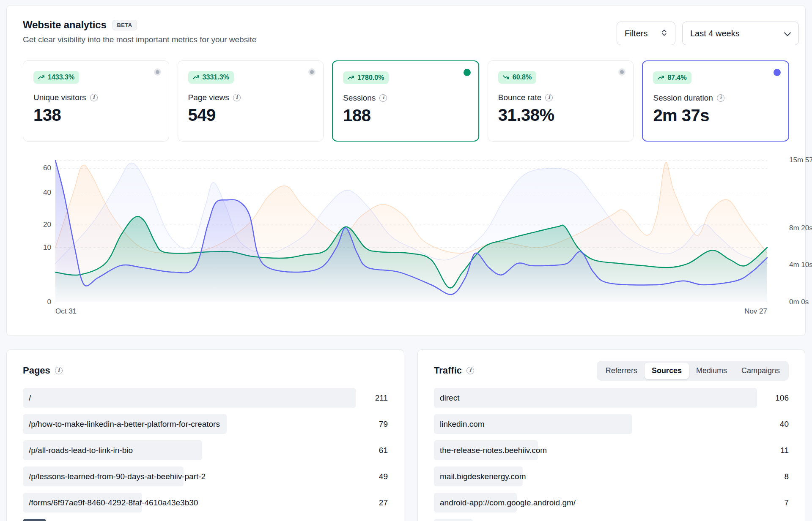  What do you see at coordinates (787, 503) in the screenshot?
I see `list-item-value: 7` at bounding box center [787, 503].